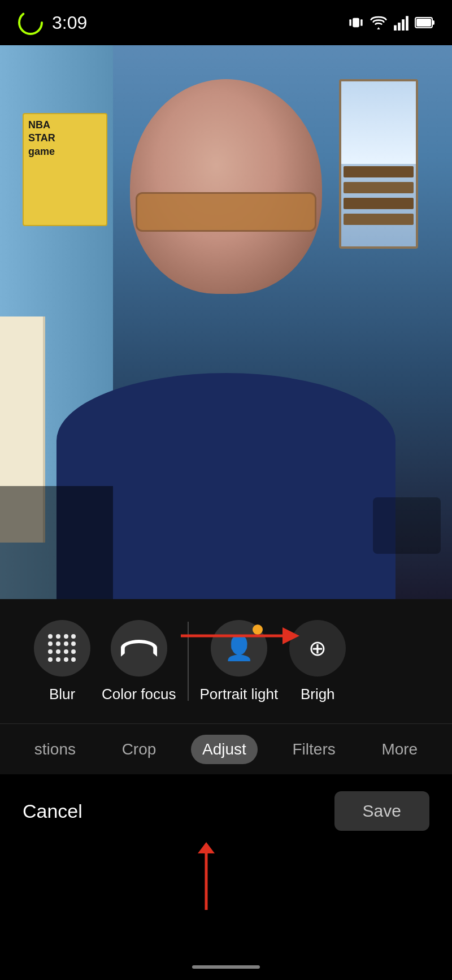 This screenshot has width=452, height=980. What do you see at coordinates (139, 648) in the screenshot?
I see `color-focus-icon` at bounding box center [139, 648].